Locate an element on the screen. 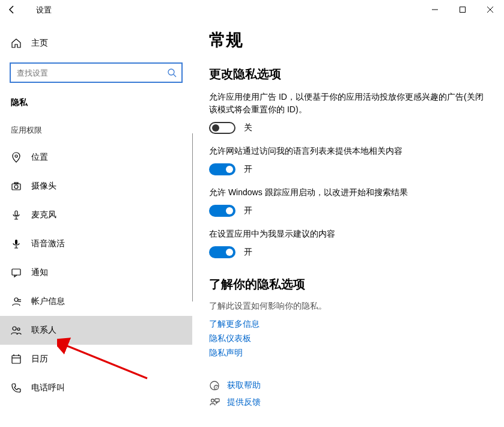 The height and width of the screenshot is (427, 504). window-controls is located at coordinates (463, 10).